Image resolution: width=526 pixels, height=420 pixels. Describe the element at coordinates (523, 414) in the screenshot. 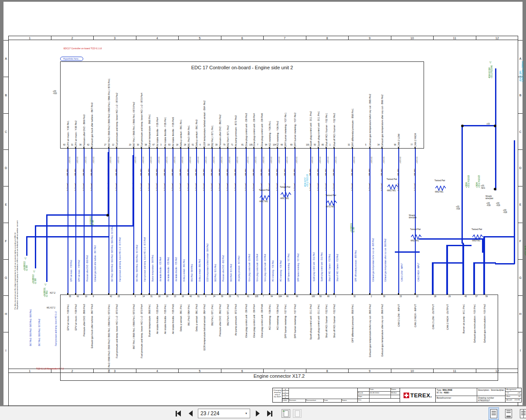

I see `facing-pages-icon` at that location.